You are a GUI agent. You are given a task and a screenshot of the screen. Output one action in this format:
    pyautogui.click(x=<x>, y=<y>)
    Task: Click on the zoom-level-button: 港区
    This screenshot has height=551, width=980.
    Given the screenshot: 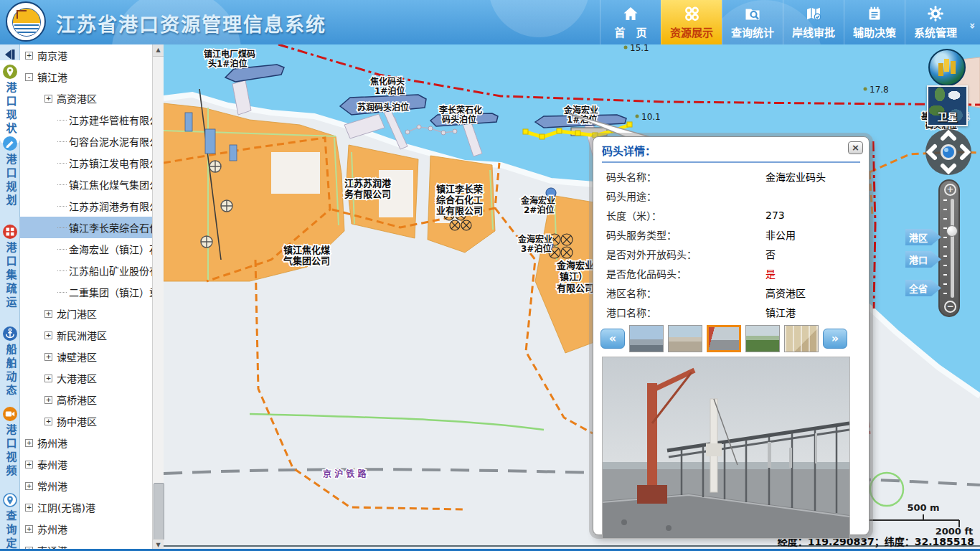 What is the action you would take?
    pyautogui.click(x=923, y=237)
    